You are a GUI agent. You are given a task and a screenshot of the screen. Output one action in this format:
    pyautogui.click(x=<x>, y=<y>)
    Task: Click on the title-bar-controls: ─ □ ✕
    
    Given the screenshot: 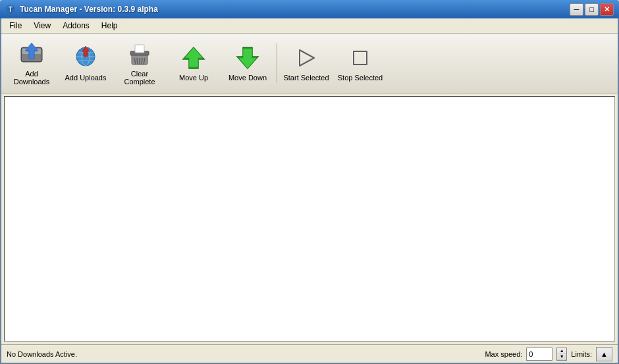 What is the action you would take?
    pyautogui.click(x=591, y=9)
    